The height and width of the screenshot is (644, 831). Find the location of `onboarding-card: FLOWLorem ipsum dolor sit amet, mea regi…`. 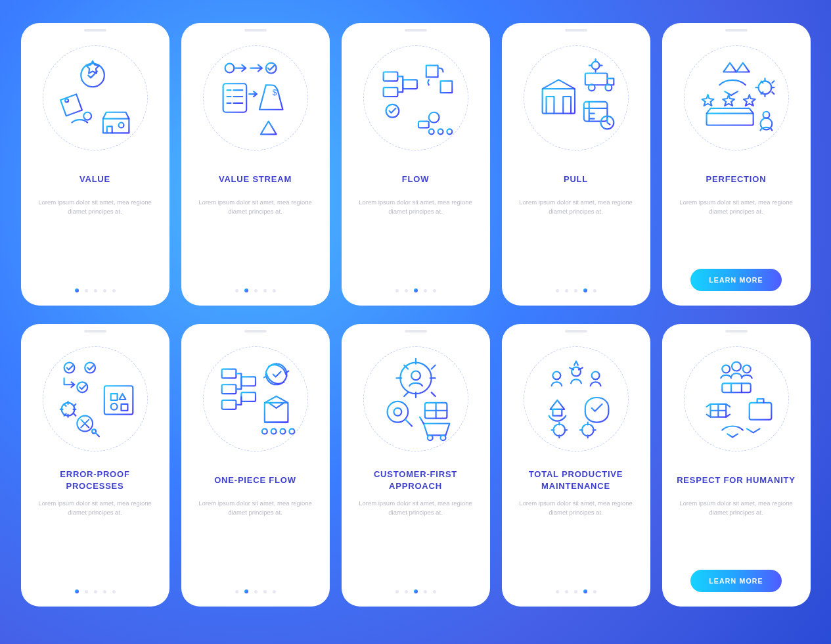

onboarding-card: FLOWLorem ipsum dolor sit amet, mea regi… is located at coordinates (416, 164).